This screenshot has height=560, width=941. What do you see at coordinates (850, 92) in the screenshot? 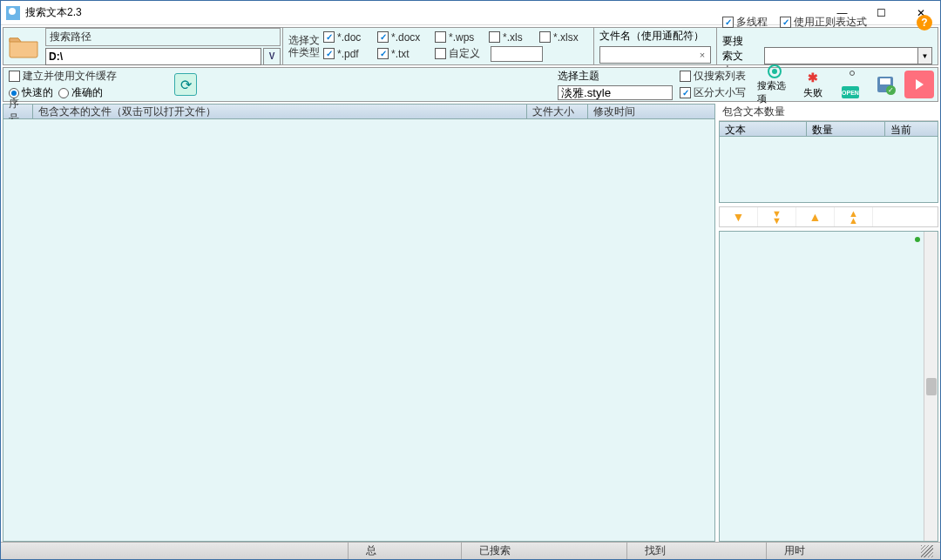
I see `open-badge: OPEN` at bounding box center [850, 92].